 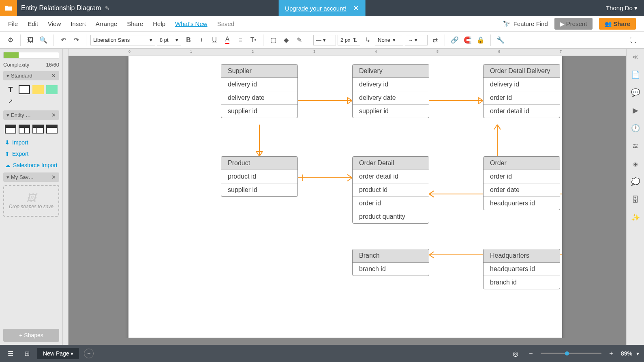 What do you see at coordinates (38, 90) in the screenshot?
I see `note-shape` at bounding box center [38, 90].